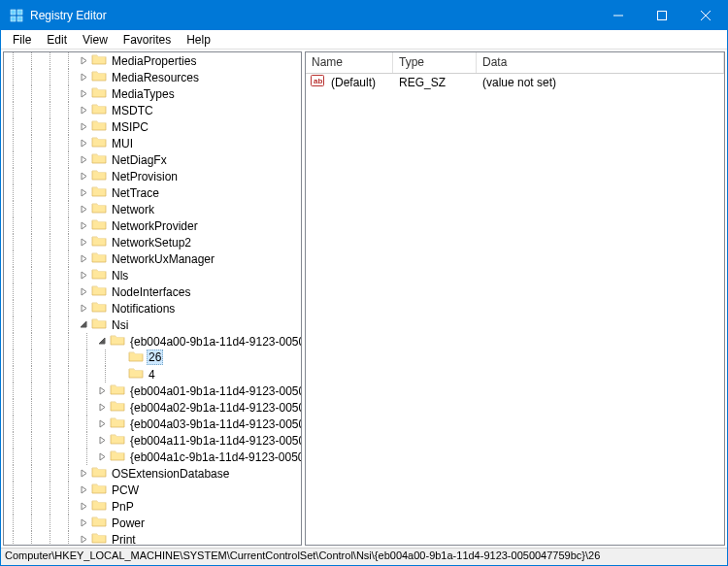  What do you see at coordinates (140, 160) in the screenshot?
I see `tree-node-label: NetDiagFx` at bounding box center [140, 160].